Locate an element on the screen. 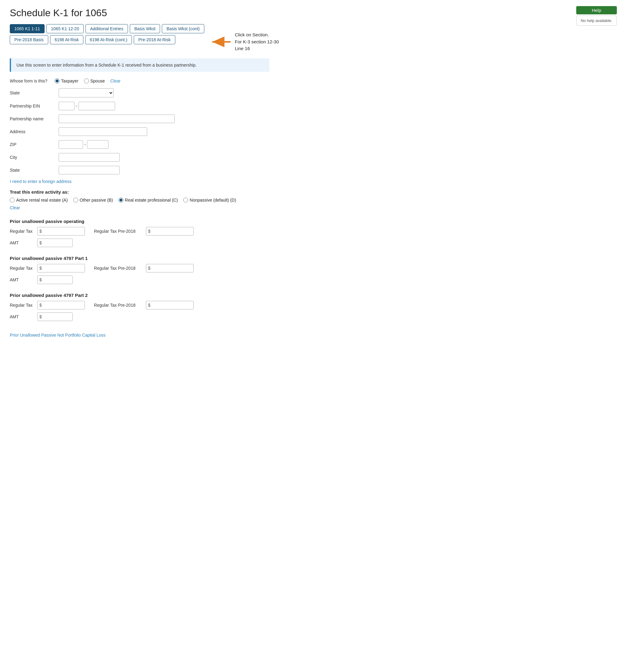  operating-amt-field: AMT $ is located at coordinates (41, 243).